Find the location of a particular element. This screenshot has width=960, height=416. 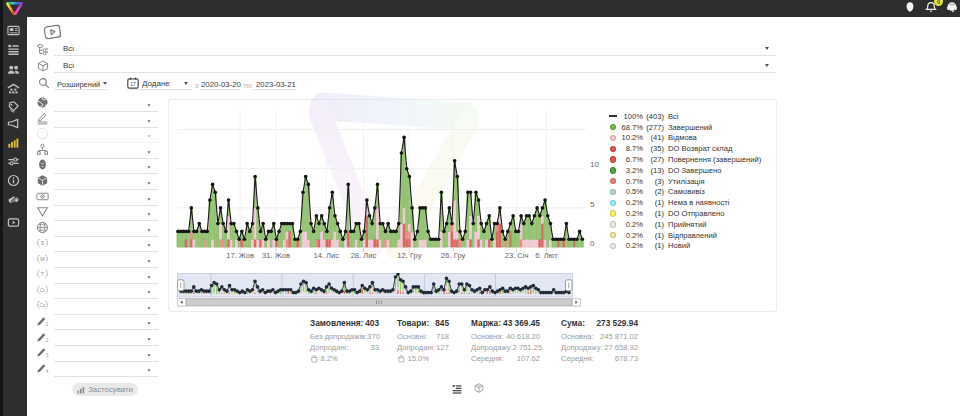

stats-sub-value: 27 658.92 is located at coordinates (621, 348).